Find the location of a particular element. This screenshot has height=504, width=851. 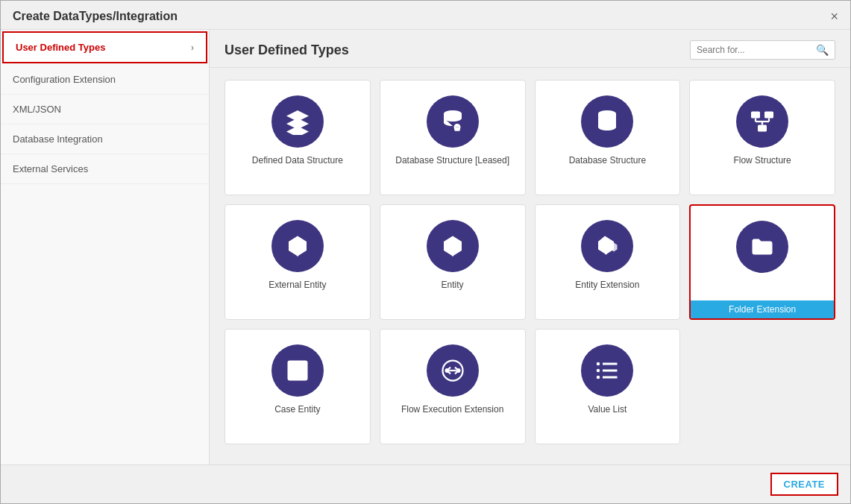

card-case-entity: Case Entity is located at coordinates (298, 386).